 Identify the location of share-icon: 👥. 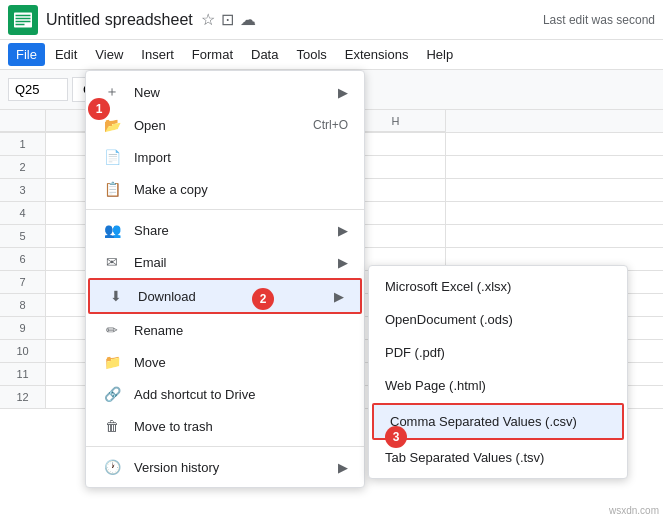
(112, 230).